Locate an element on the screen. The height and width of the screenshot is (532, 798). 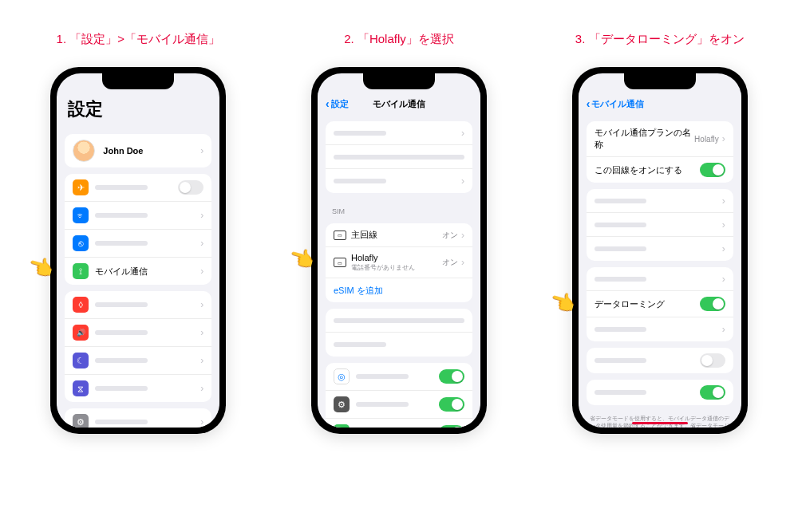
app-row: ◎ is located at coordinates (399, 376).